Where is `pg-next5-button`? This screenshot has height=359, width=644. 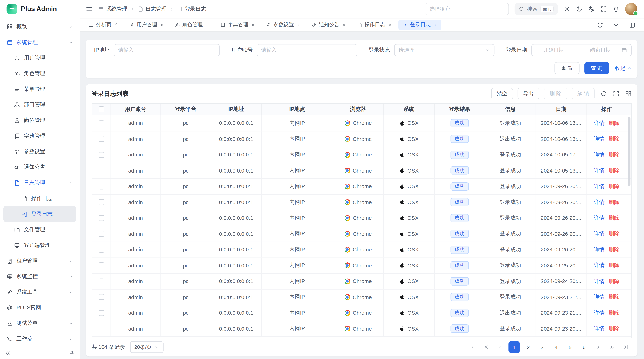 pg-next5-button is located at coordinates (612, 347).